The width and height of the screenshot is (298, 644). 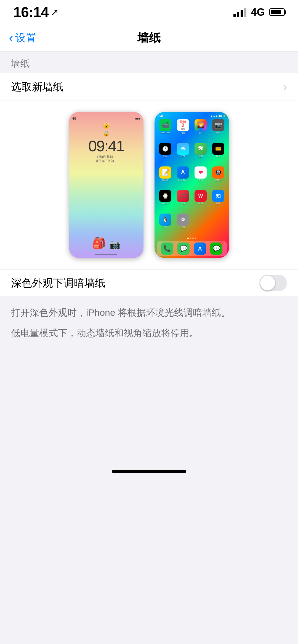 I want to click on home-status-right: ▲▲▲ 4G 🔋, so click(x=218, y=116).